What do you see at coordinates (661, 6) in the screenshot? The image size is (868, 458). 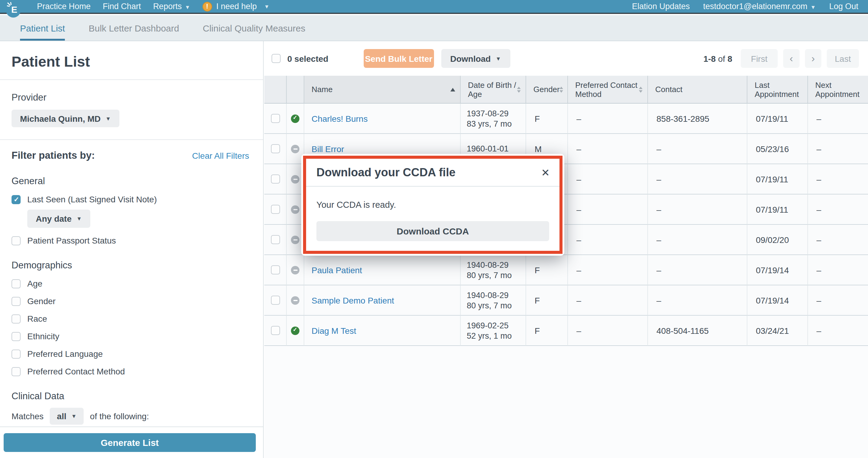 I see `nav-elation-updates: Elation Updates` at bounding box center [661, 6].